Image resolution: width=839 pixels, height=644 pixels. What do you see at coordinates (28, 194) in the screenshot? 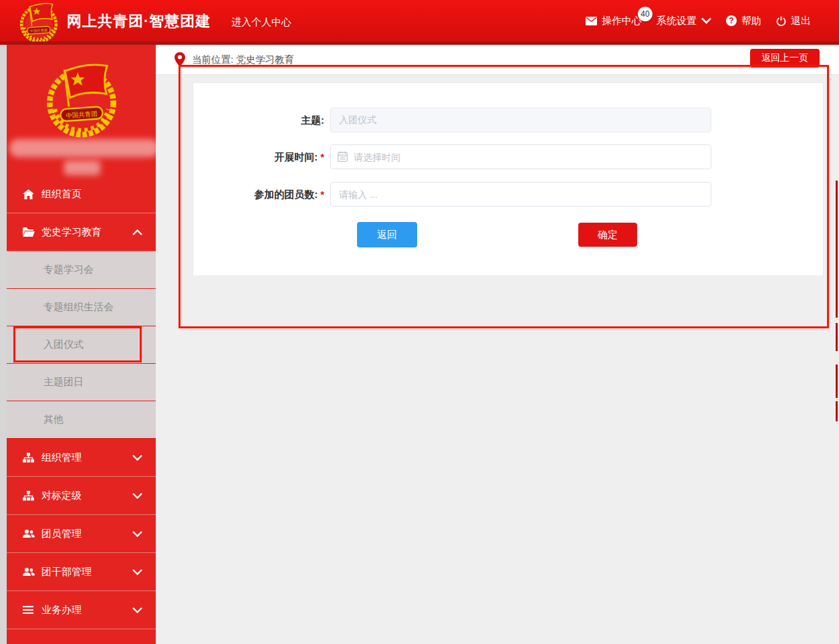
I see `home-icon` at bounding box center [28, 194].